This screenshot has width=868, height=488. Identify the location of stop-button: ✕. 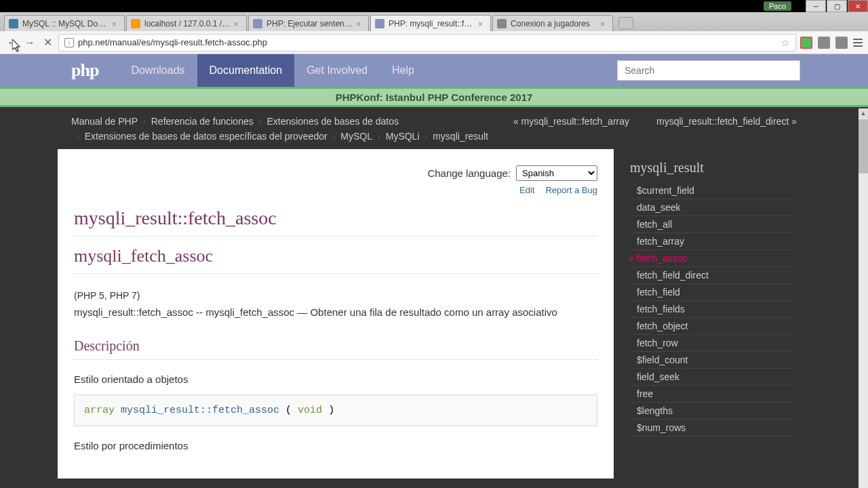
(47, 43).